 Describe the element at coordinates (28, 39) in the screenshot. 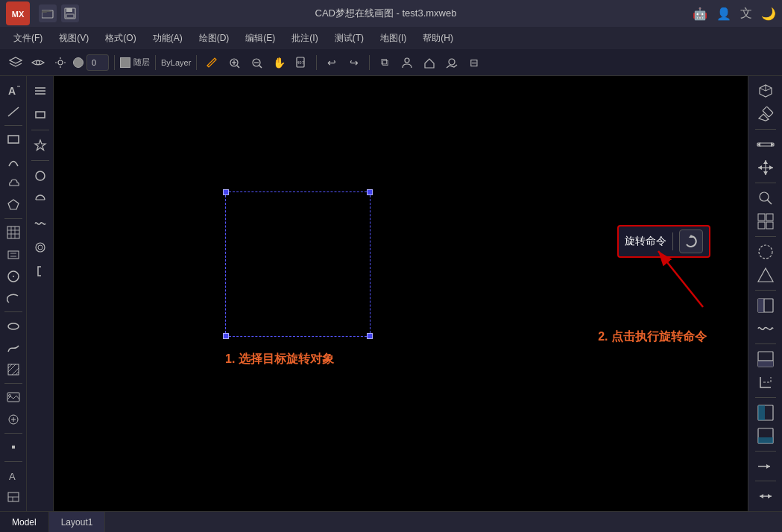

I see `menu-file: 文件(F)` at that location.